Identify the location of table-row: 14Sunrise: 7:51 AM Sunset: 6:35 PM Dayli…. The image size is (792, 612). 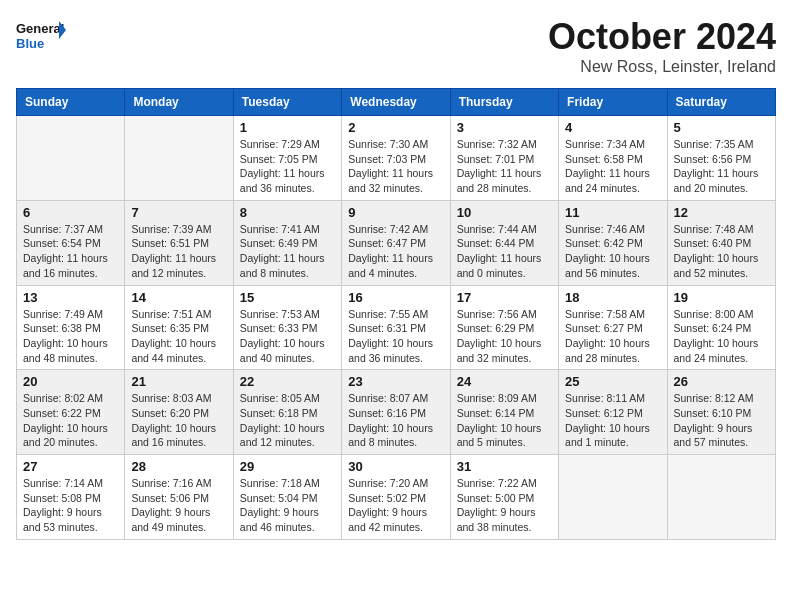
(179, 328).